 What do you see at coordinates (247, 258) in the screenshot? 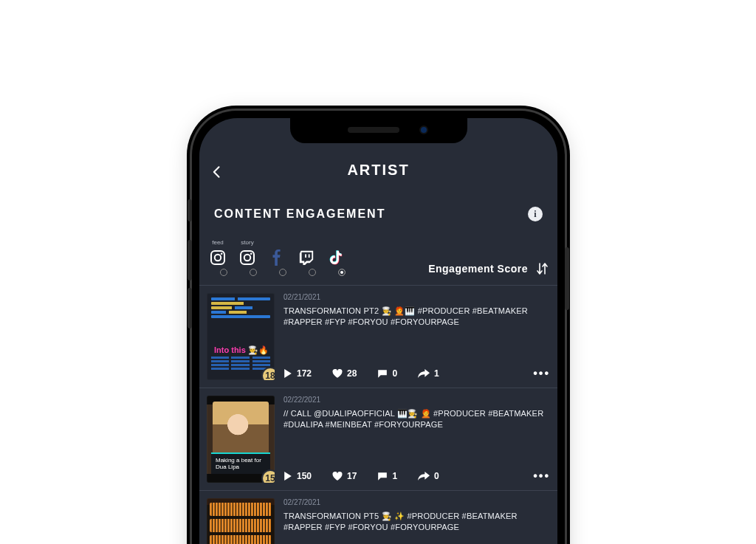
I see `platform-ig-story: story` at bounding box center [247, 258].